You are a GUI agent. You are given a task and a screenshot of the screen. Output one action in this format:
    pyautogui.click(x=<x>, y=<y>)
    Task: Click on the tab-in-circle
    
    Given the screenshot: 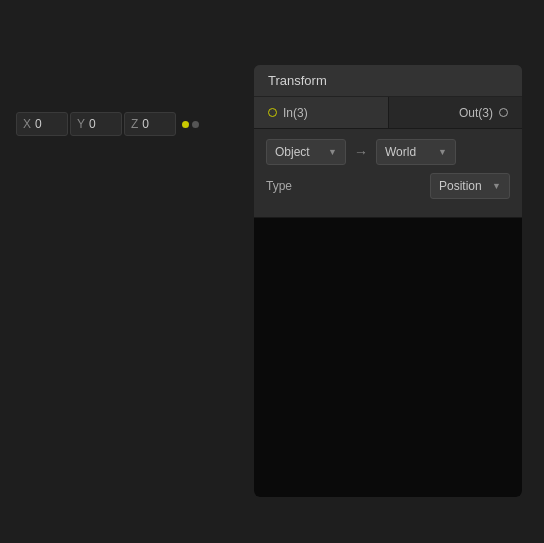 What is the action you would take?
    pyautogui.click(x=272, y=112)
    